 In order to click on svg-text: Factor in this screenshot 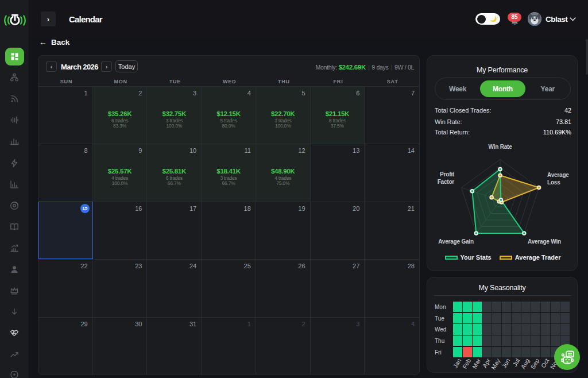, I will do `click(446, 182)`.